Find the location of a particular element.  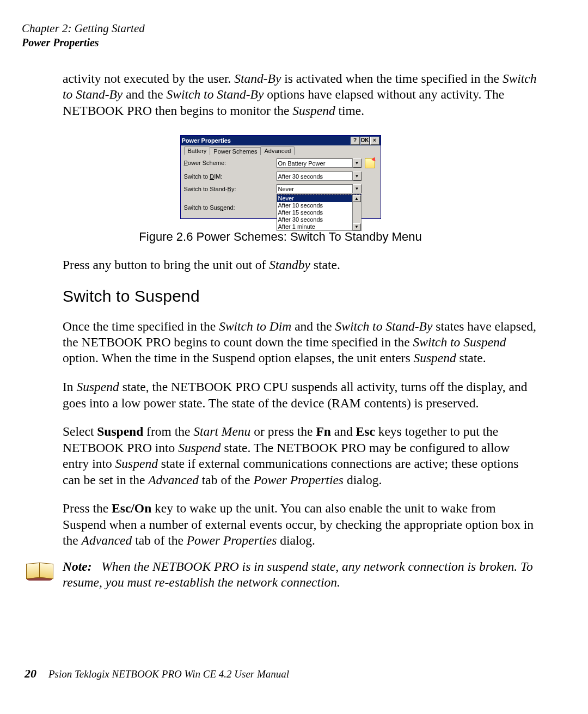

scroll-up-icon: ▲ is located at coordinates (357, 198).